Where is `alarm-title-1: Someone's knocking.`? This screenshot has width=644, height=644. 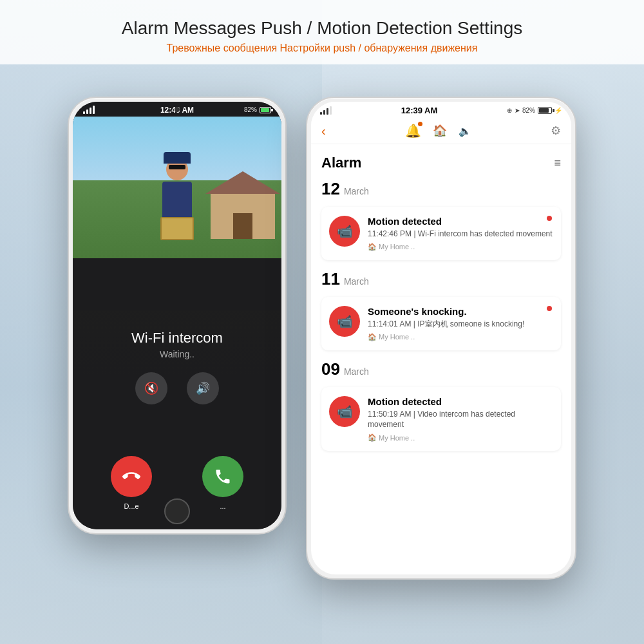
alarm-title-1: Someone's knocking. is located at coordinates (460, 312).